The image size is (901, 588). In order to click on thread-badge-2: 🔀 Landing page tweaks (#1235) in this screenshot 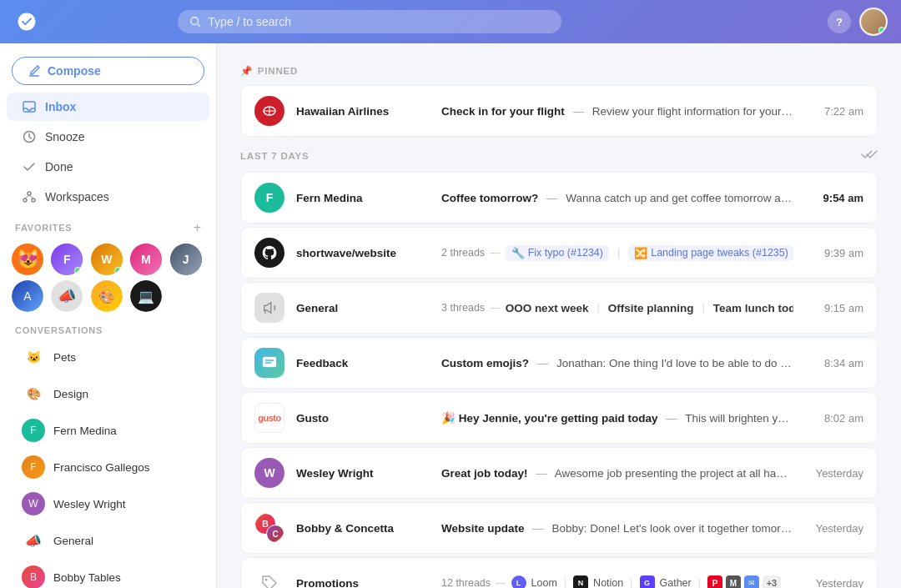, I will do `click(711, 254)`.